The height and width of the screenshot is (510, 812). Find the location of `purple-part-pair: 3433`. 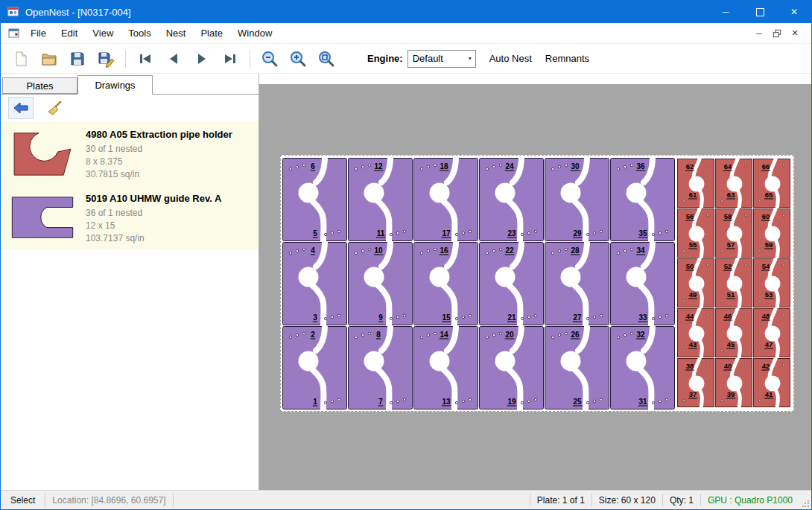

purple-part-pair: 3433 is located at coordinates (642, 284).